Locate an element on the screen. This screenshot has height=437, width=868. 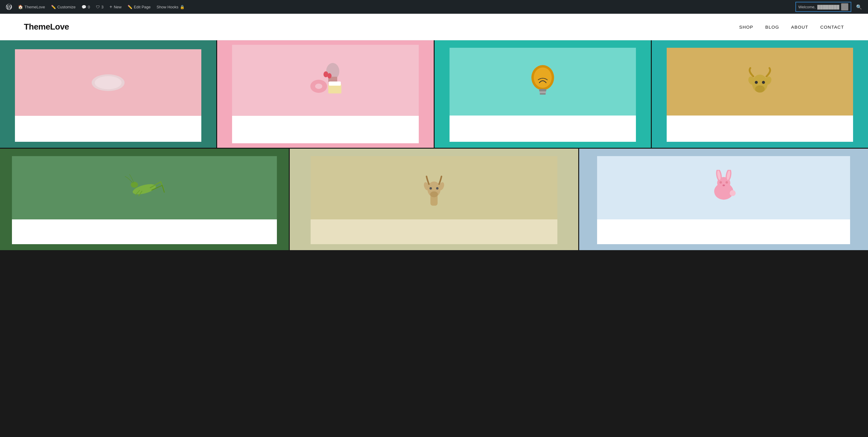
comments-count: 0 is located at coordinates (89, 7).